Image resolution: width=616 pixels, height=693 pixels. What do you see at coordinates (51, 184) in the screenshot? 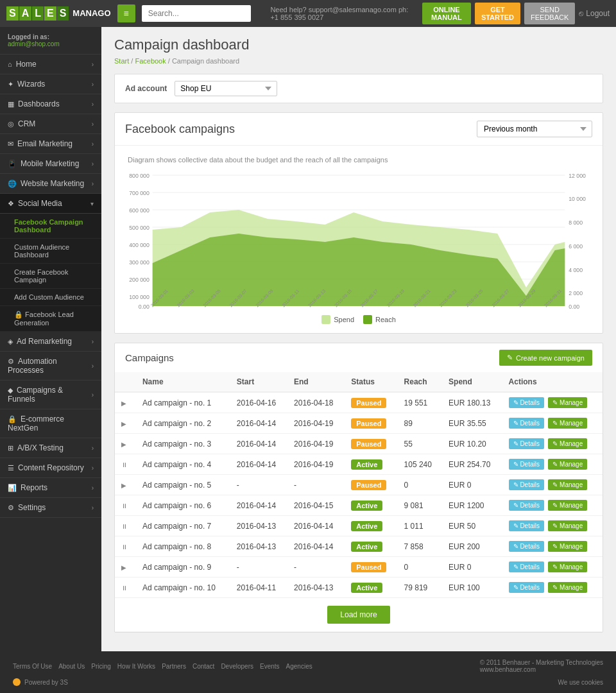
I see `sidebar-item-website-marketing: 🌐Website Marketing ›` at bounding box center [51, 184].